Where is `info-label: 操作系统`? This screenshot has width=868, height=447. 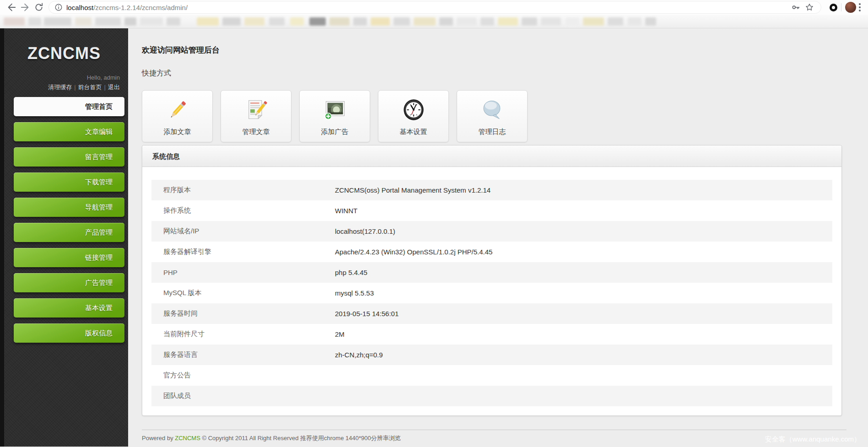
info-label: 操作系统 is located at coordinates (249, 210).